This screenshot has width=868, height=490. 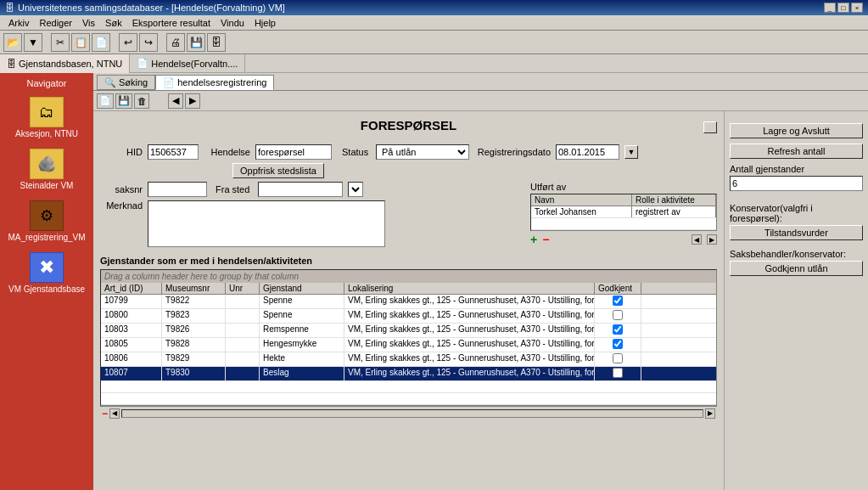 What do you see at coordinates (843, 8) in the screenshot?
I see `maximize-window-btn: □` at bounding box center [843, 8].